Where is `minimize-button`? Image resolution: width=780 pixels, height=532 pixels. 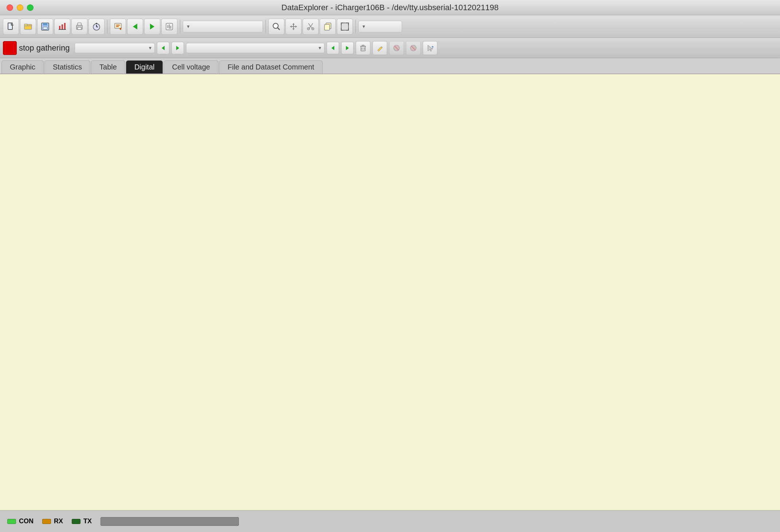
minimize-button is located at coordinates (20, 8).